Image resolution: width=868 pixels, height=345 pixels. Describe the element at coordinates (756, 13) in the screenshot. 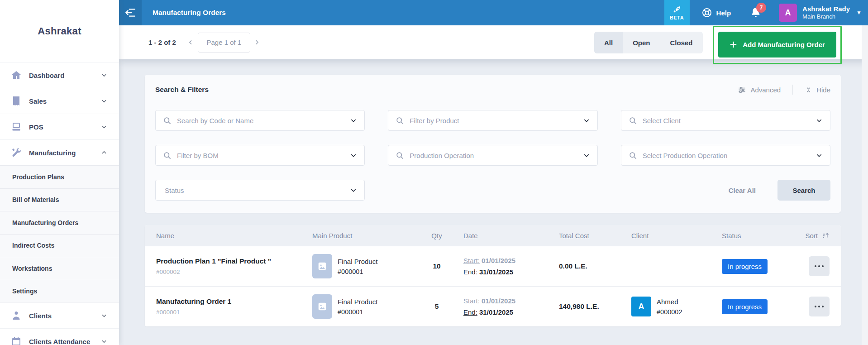

I see `notifications-button: 7` at that location.